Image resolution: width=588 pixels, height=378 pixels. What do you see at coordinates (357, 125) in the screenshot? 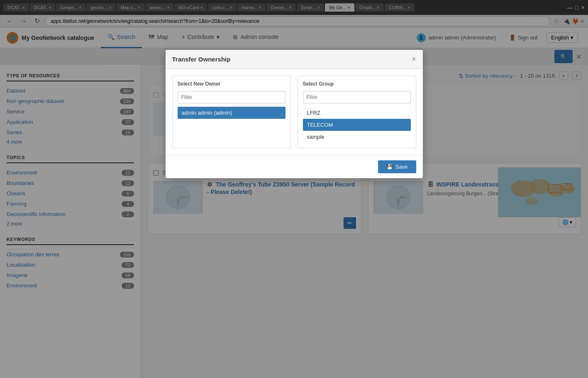
I see `group-list-item-telecom: TELECOM` at bounding box center [357, 125].